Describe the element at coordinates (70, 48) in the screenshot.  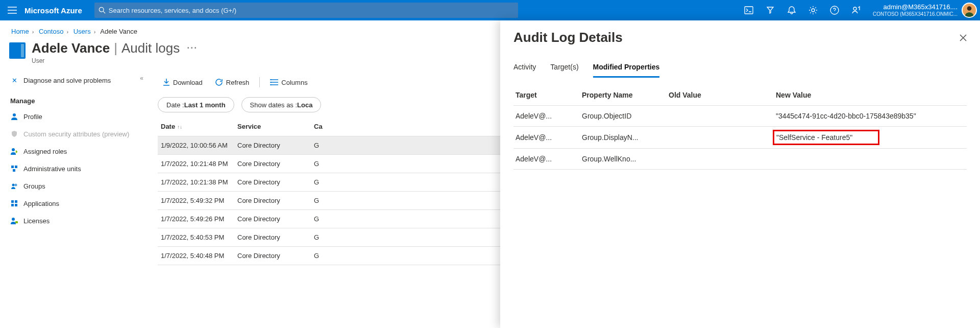
I see `page-title: Adele Vance` at that location.